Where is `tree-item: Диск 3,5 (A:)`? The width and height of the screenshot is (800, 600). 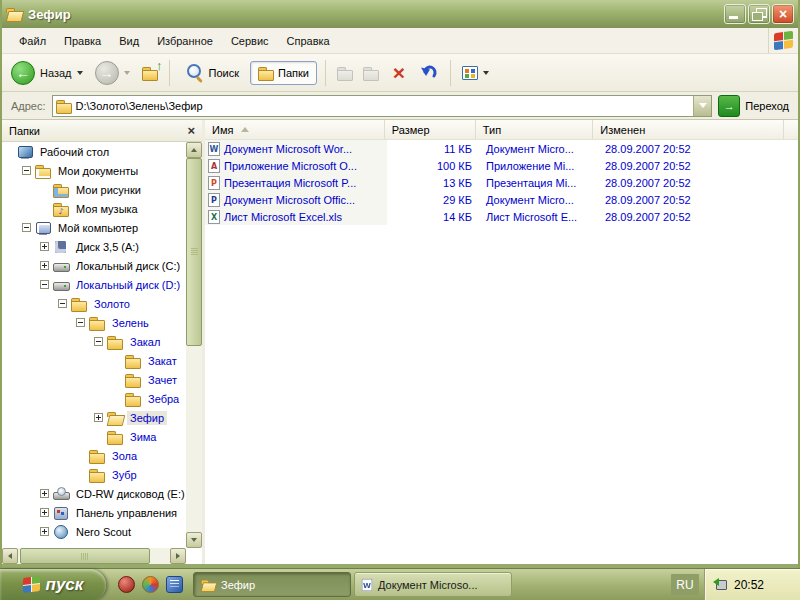
tree-item: Диск 3,5 (A:) is located at coordinates (94, 246).